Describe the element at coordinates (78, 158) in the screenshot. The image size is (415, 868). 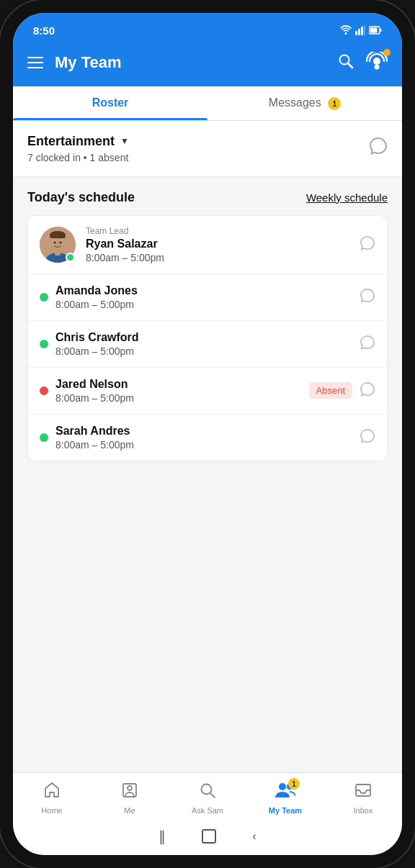
I see `team-stats: 7 clocked in • 1 absent` at that location.